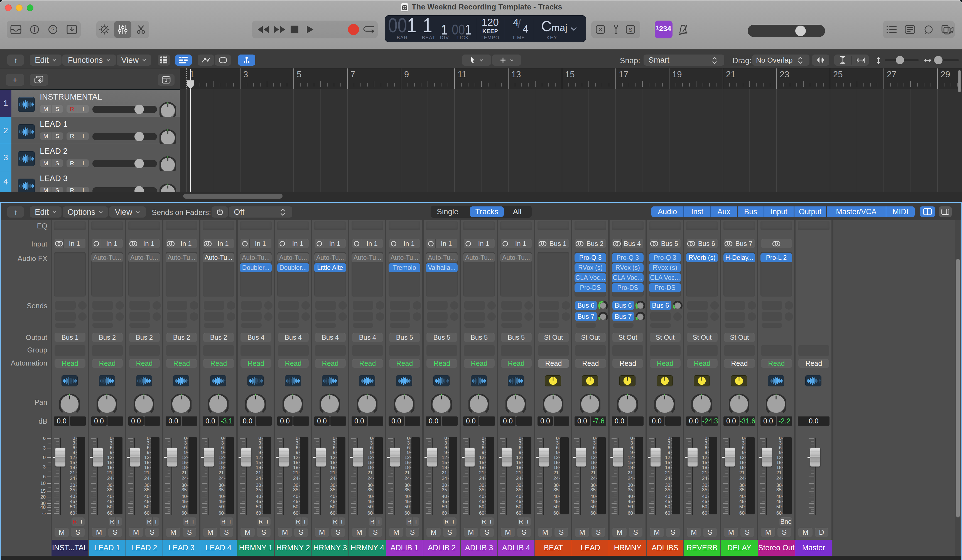  I want to click on svg-text: 20, so click(43, 497).